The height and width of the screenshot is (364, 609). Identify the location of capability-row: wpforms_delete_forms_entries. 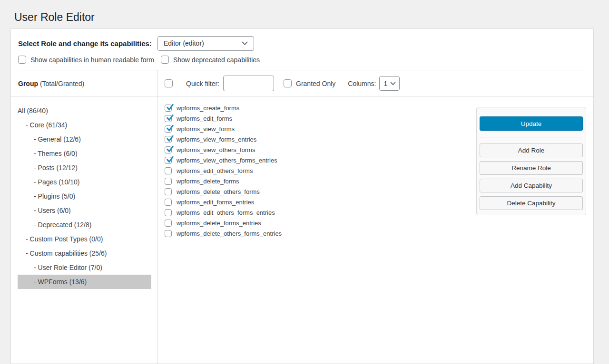
(316, 223).